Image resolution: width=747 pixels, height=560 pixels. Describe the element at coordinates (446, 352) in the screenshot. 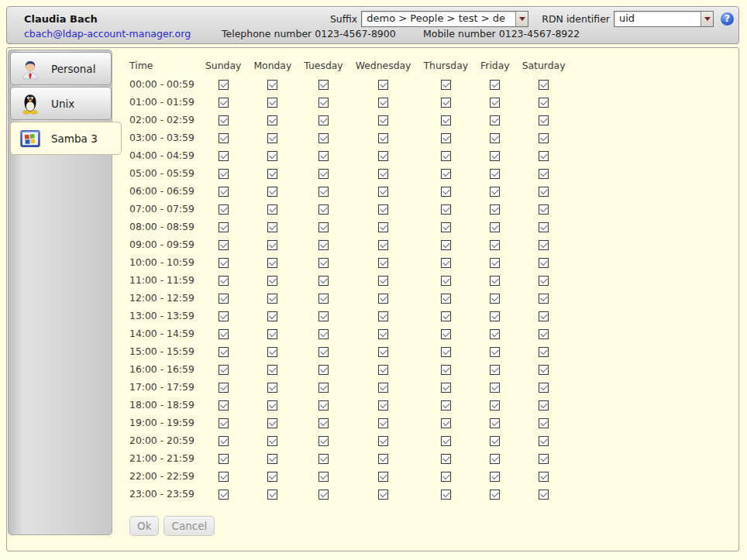

I see `hour-checkbox-15:00-thursday` at that location.